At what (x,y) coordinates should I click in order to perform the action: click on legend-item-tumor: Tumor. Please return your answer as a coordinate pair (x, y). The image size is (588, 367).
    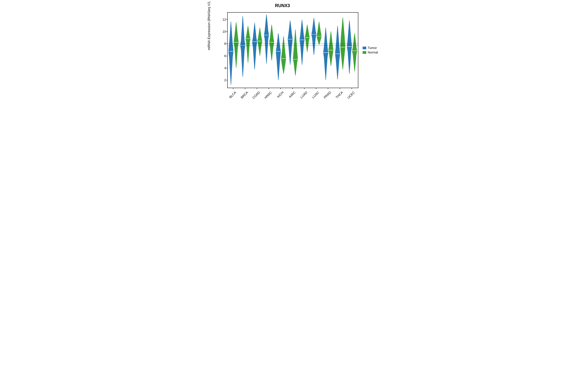
    Looking at the image, I should click on (370, 48).